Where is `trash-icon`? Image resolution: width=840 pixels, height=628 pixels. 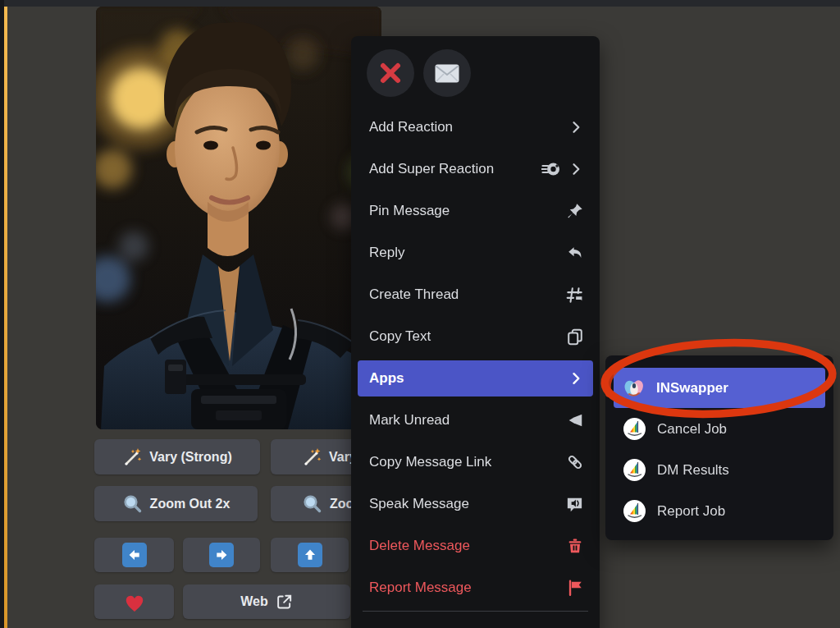 trash-icon is located at coordinates (575, 546).